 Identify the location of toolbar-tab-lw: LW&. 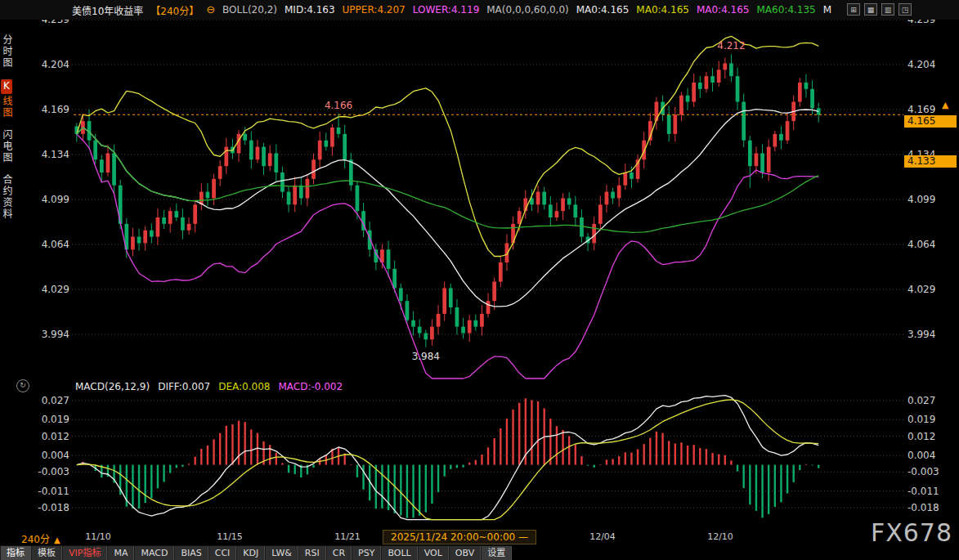
(281, 553).